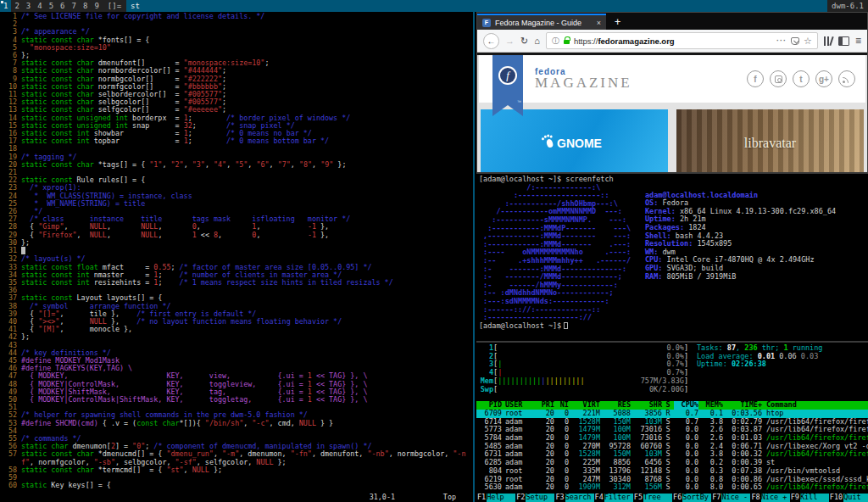 The width and height of the screenshot is (868, 502). I want to click on instagram-icon, so click(778, 79).